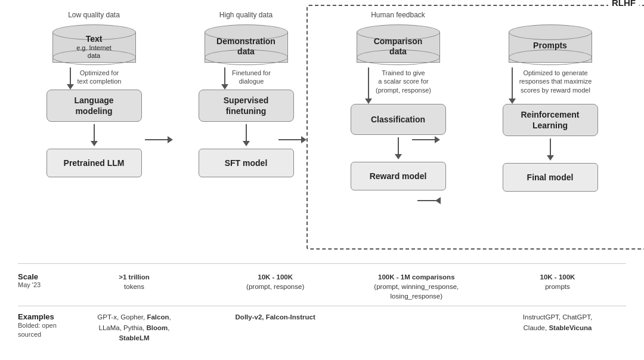 This screenshot has width=644, height=360. Describe the element at coordinates (246, 163) in the screenshot. I see `col2-output: SFT model` at that location.